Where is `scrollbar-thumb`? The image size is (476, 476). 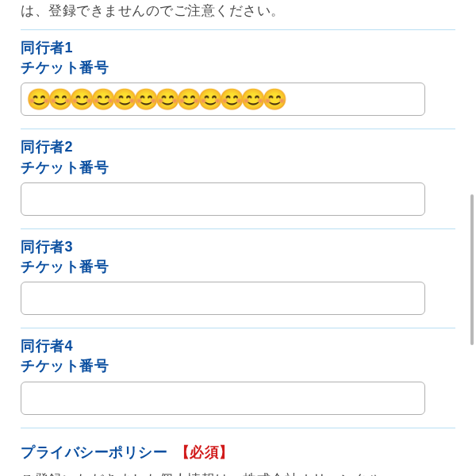
scrollbar-thumb is located at coordinates (472, 270).